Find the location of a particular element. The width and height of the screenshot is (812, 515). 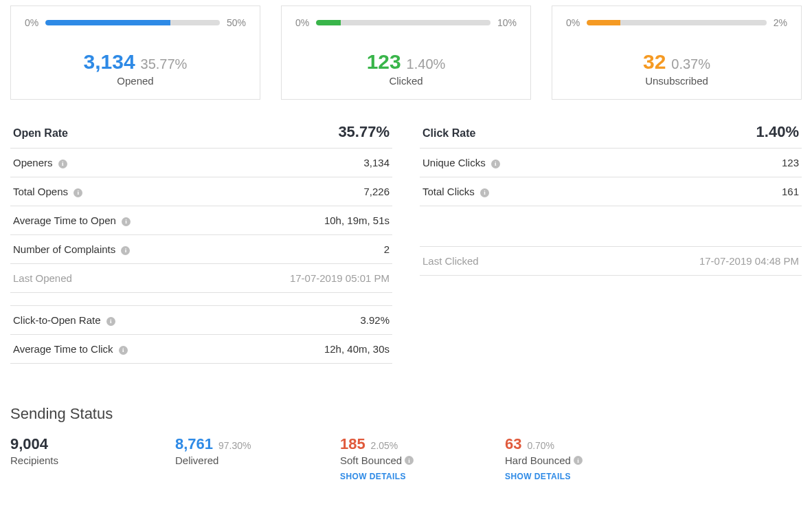

unsub-progress-fill is located at coordinates (603, 23).